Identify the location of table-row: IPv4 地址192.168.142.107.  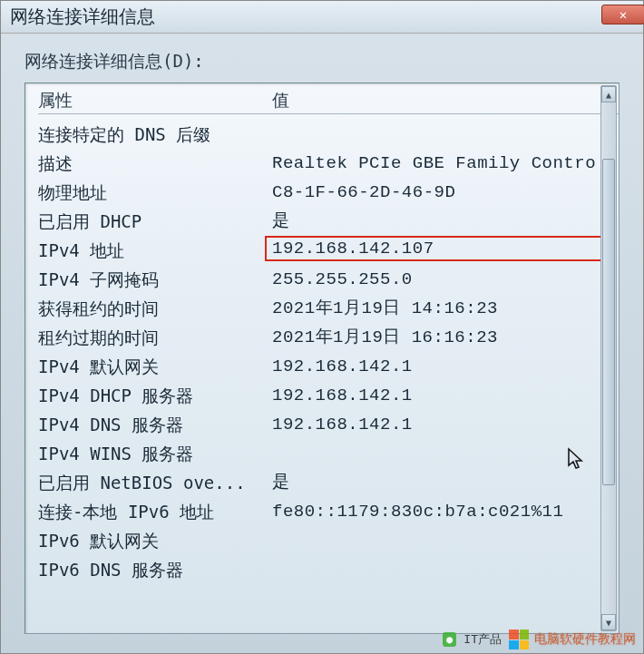
(328, 250).